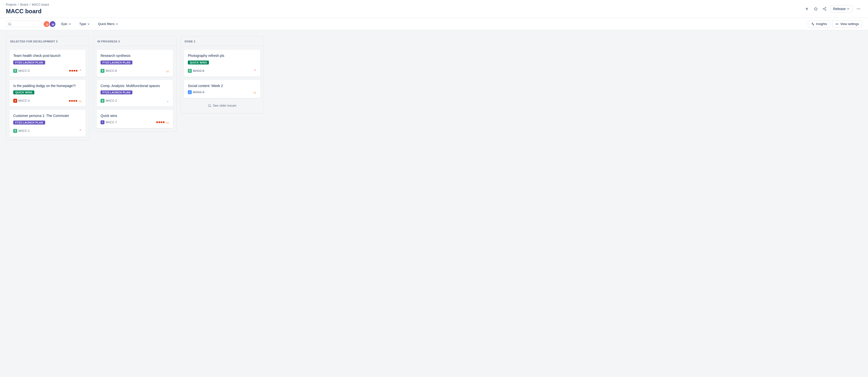 This screenshot has width=868, height=377. Describe the element at coordinates (48, 93) in the screenshot. I see `table-row: Is the padding dodgy on the homepage?! Q…` at that location.